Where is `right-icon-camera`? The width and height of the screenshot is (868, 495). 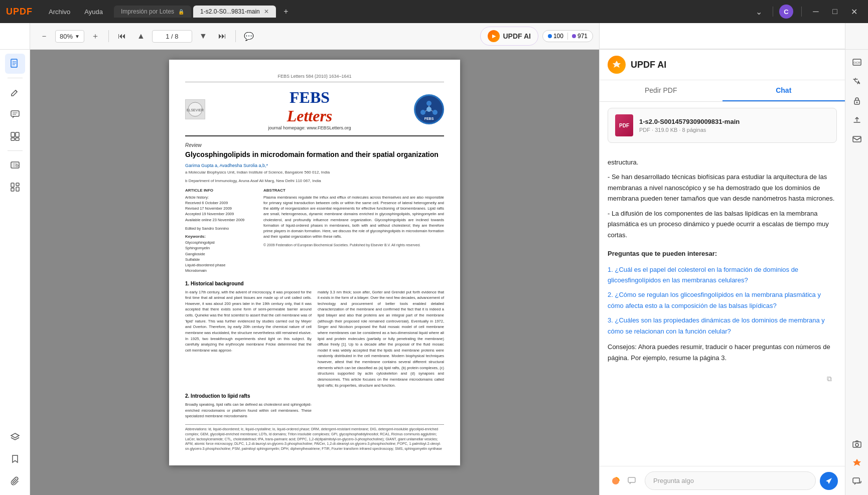
right-icon-camera is located at coordinates (857, 444).